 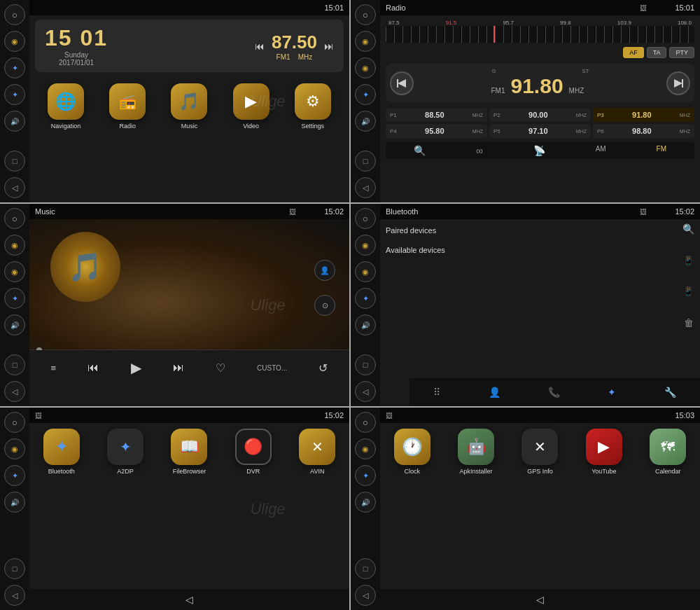 What do you see at coordinates (365, 121) in the screenshot?
I see `radio-vol-btn: 🔊` at bounding box center [365, 121].